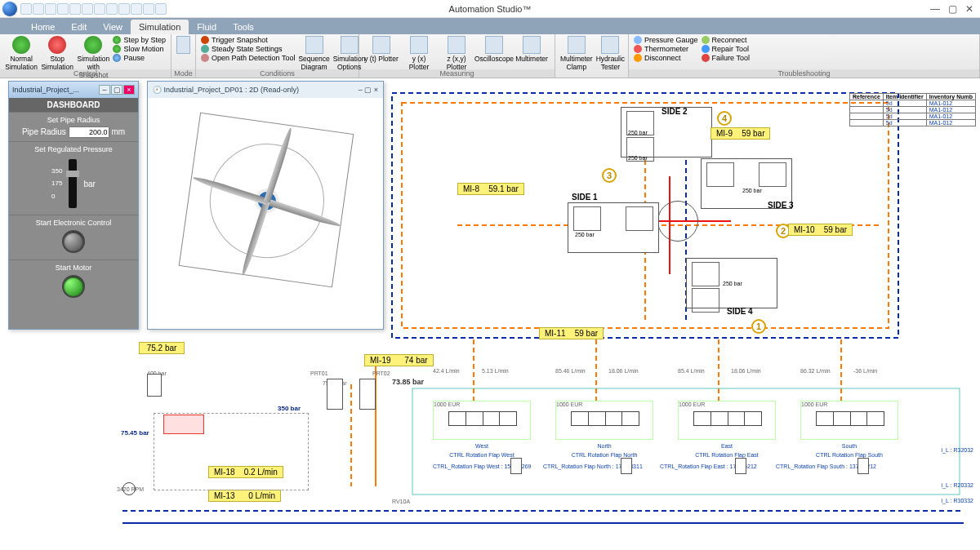 Image resolution: width=980 pixels, height=550 pixels. I want to click on valve-block-red, so click(184, 424).